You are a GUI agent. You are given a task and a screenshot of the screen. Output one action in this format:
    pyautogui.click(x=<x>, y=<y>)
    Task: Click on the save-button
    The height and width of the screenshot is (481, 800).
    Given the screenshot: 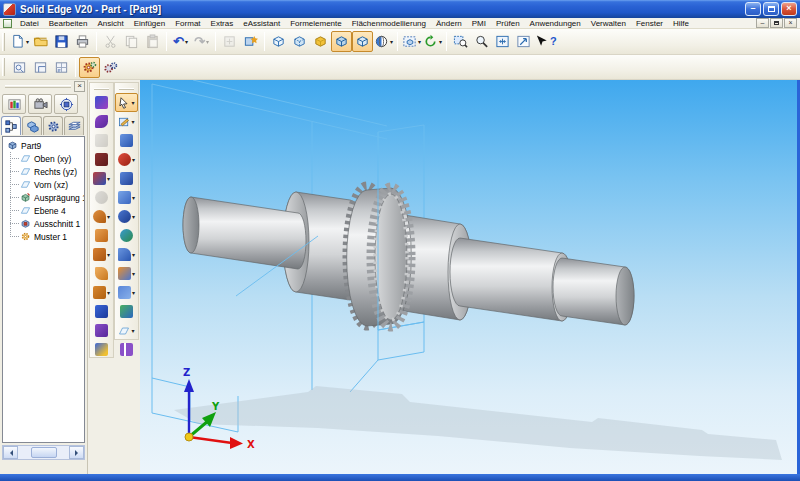 What is the action you would take?
    pyautogui.click(x=62, y=42)
    